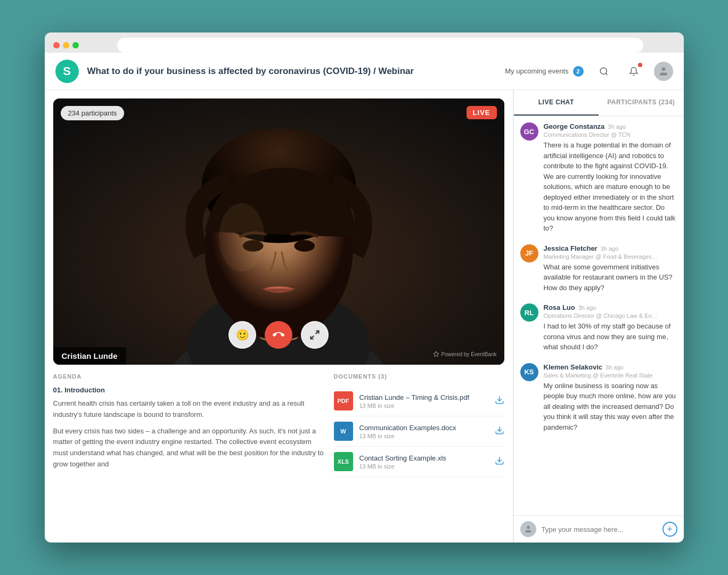 The image size is (728, 575). Describe the element at coordinates (610, 278) in the screenshot. I see `message-text: What are some government initiatives ava…` at that location.